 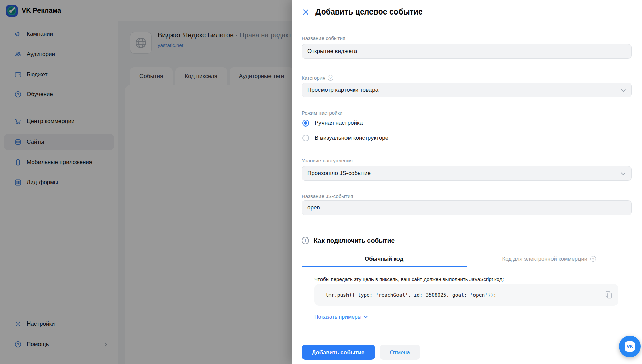 I want to click on vk-logo-icon: VK, so click(x=630, y=346).